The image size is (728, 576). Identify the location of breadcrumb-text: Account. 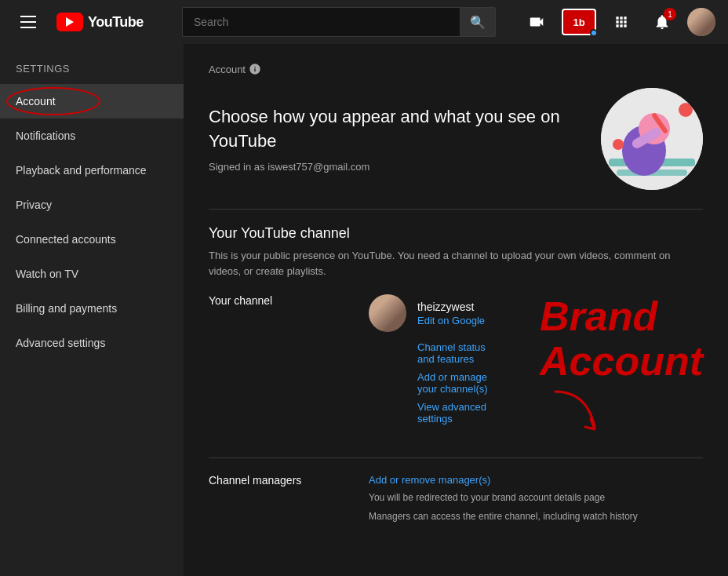
(228, 69).